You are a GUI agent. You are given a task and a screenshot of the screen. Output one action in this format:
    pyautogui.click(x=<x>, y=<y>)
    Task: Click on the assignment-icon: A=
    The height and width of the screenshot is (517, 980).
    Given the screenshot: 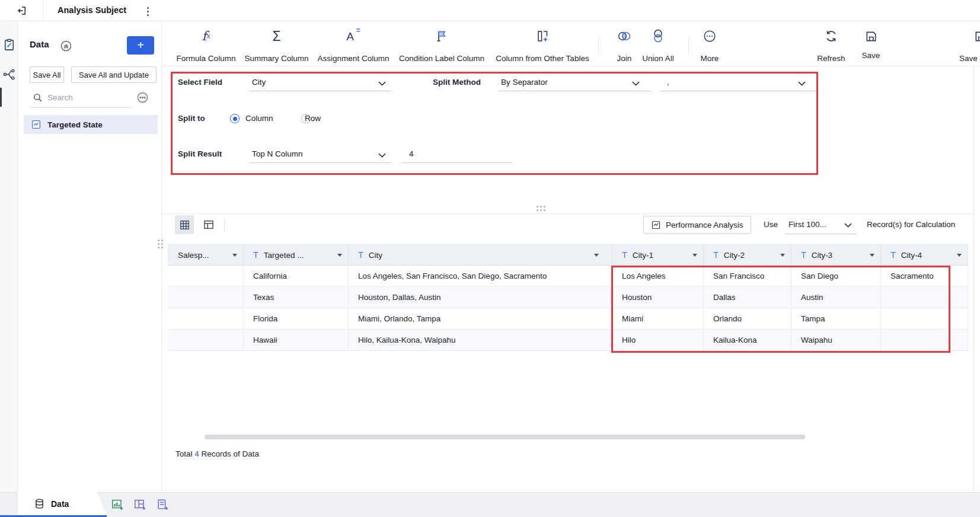 What is the action you would take?
    pyautogui.click(x=353, y=36)
    